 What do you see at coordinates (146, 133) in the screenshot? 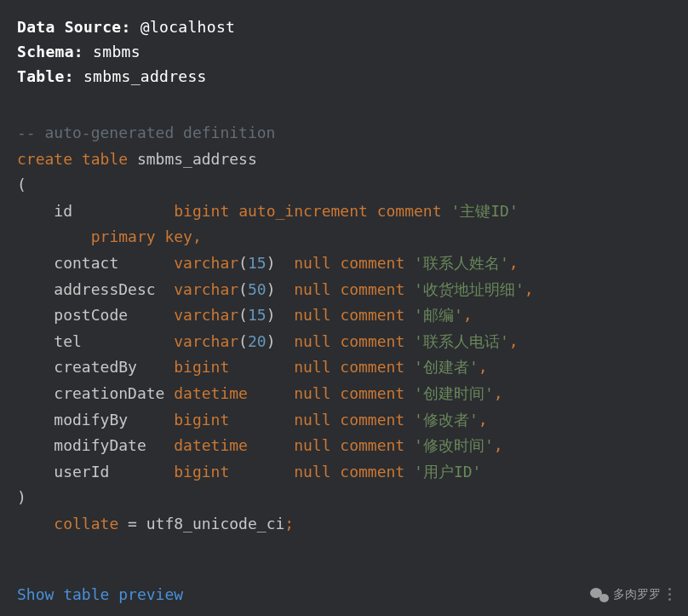
I see `code-comment: -- auto-generated definition` at bounding box center [146, 133].